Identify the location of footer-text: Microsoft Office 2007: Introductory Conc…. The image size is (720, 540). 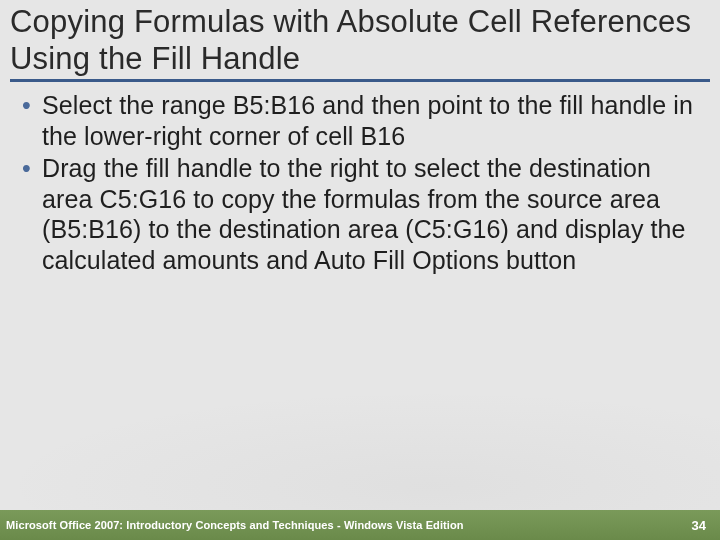
(235, 525).